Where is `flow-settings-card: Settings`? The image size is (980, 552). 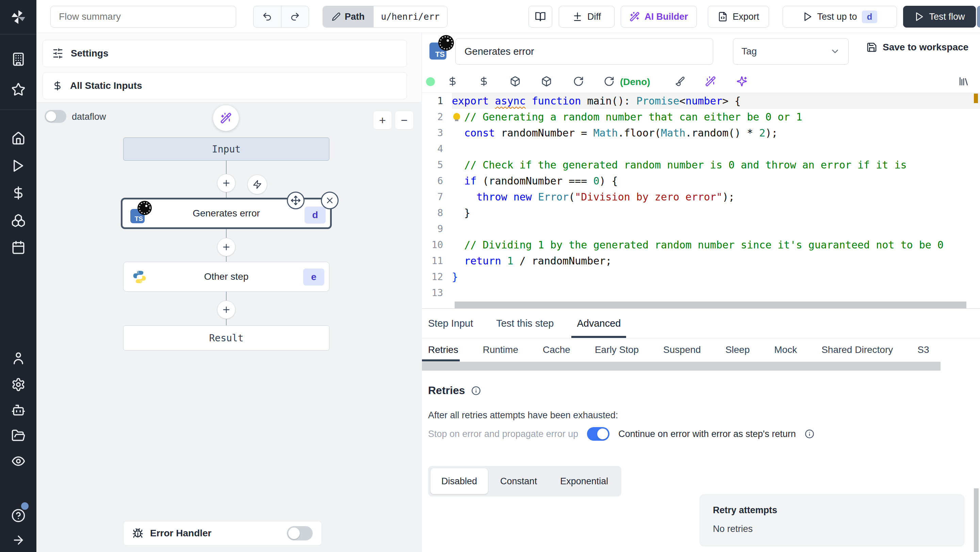 flow-settings-card: Settings is located at coordinates (225, 53).